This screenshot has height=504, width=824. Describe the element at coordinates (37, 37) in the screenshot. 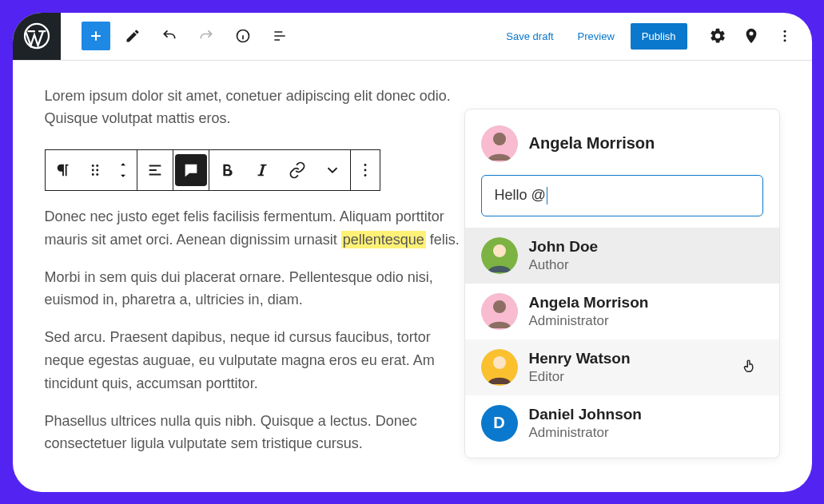

I see `wordpress-logo` at that location.